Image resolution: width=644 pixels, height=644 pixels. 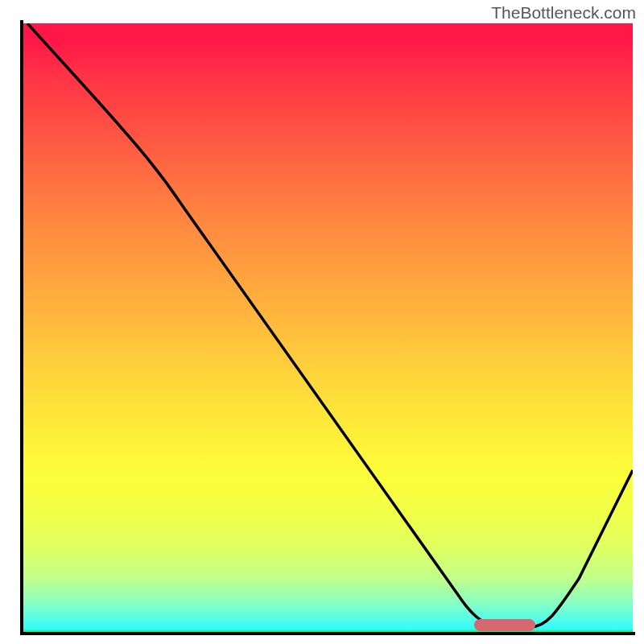 I want to click on optimal-range-marker, so click(x=505, y=625).